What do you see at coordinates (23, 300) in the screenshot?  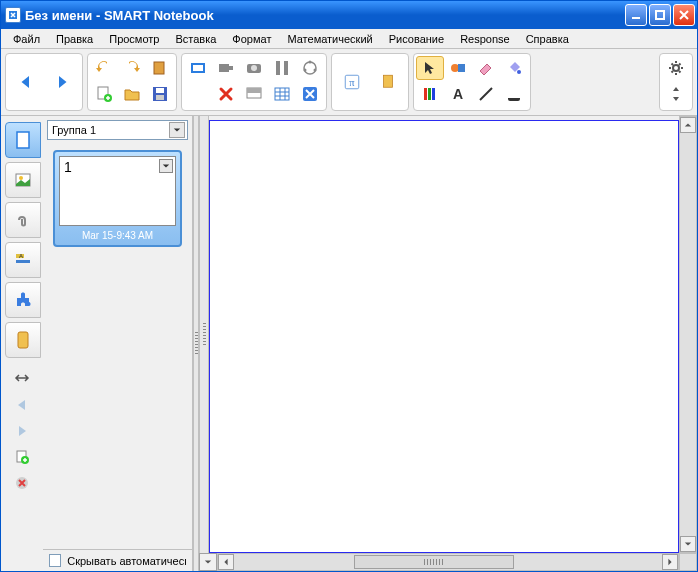 I see `addons-tab` at bounding box center [23, 300].